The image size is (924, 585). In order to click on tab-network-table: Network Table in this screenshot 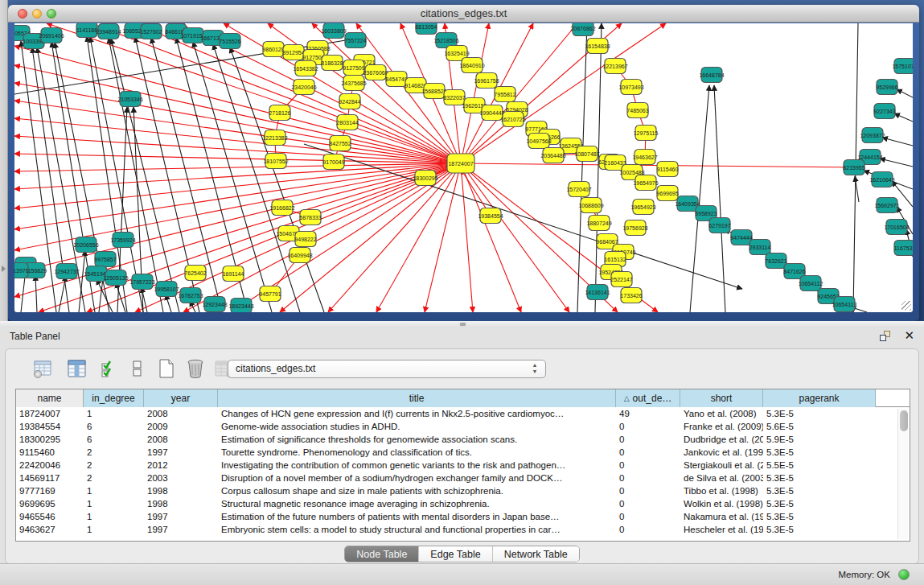, I will do `click(536, 554)`.